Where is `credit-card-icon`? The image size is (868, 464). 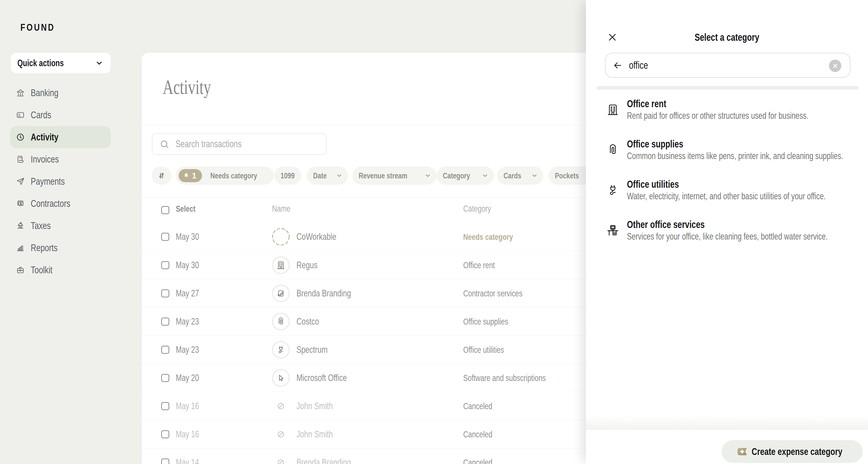 credit-card-icon is located at coordinates (20, 115).